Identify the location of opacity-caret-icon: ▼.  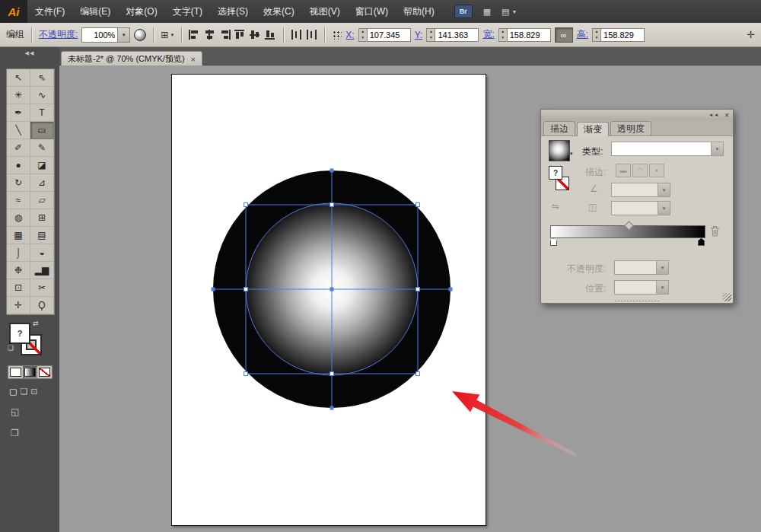
(123, 35).